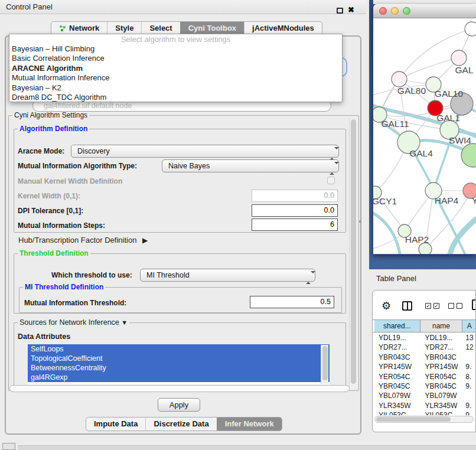  What do you see at coordinates (184, 424) in the screenshot?
I see `cyni-bottom-tabbar: Impute Data Discretize Data Infer Networ…` at bounding box center [184, 424].